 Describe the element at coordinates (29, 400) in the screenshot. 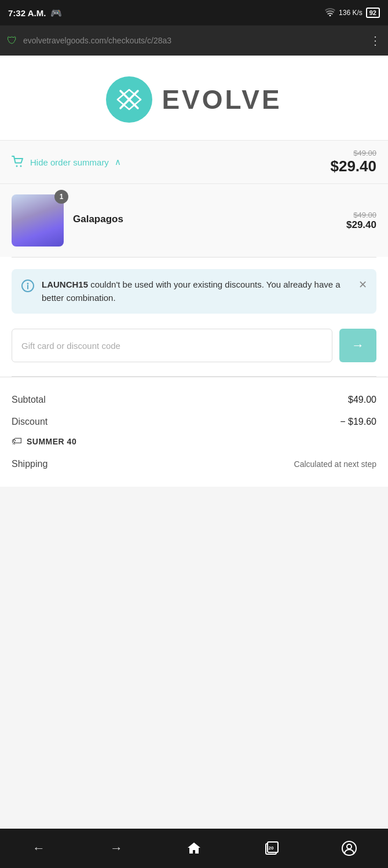

I see `subtotal-label: Subtotal` at that location.